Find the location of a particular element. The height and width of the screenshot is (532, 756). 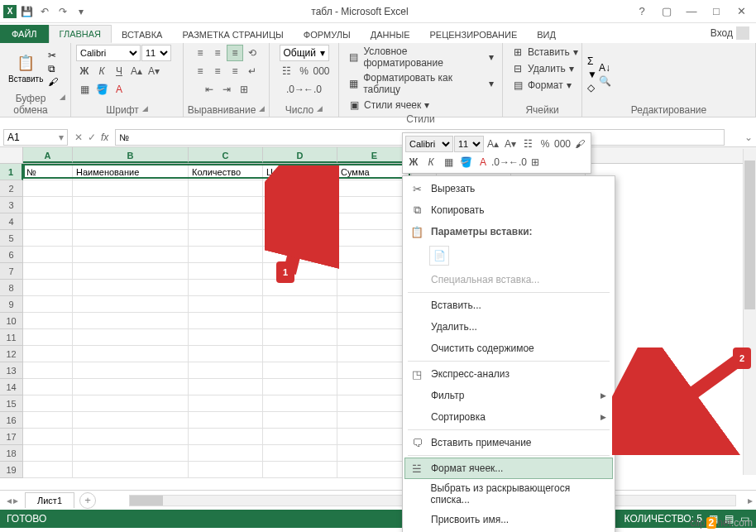

number-format-select: Общий▾ is located at coordinates (304, 53).